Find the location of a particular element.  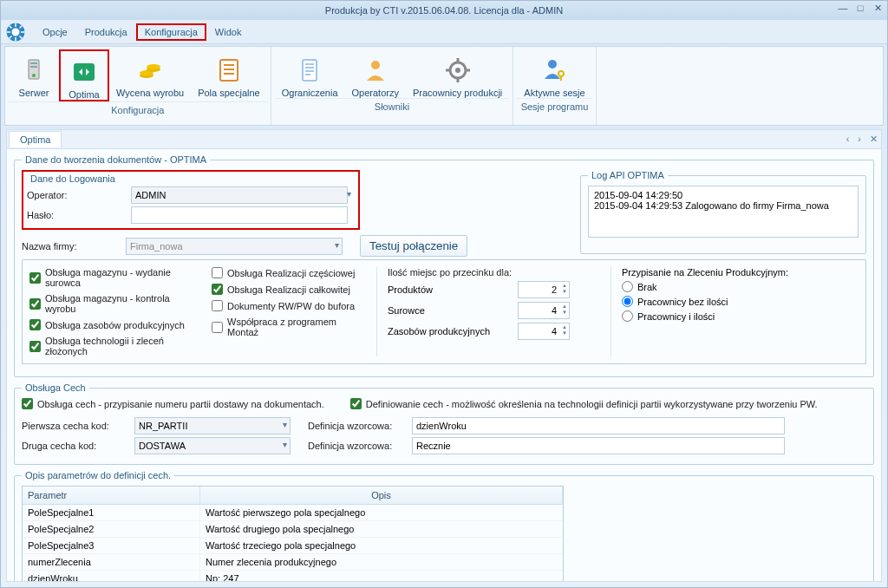

definicja1-label: Definicja wzorcowa: is located at coordinates (360, 426).